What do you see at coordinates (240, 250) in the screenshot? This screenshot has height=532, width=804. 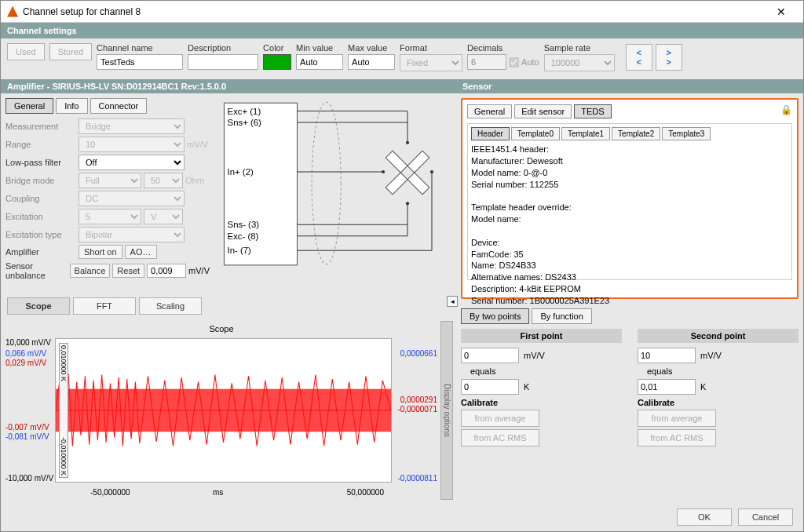 I see `svg-text: In- (7)` at bounding box center [240, 250].